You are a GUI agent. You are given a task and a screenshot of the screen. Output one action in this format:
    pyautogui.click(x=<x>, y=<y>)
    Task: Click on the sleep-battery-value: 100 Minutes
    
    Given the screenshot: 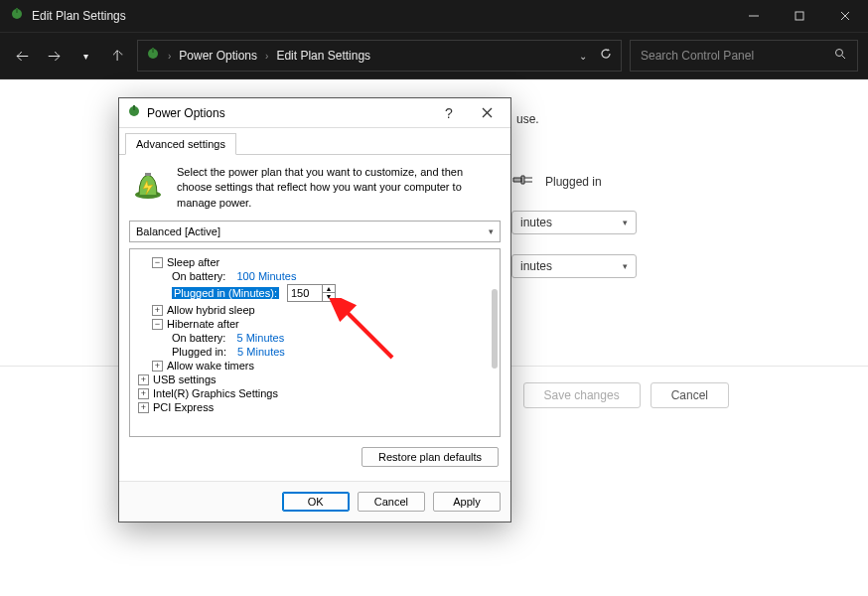 What is the action you would take?
    pyautogui.click(x=266, y=276)
    